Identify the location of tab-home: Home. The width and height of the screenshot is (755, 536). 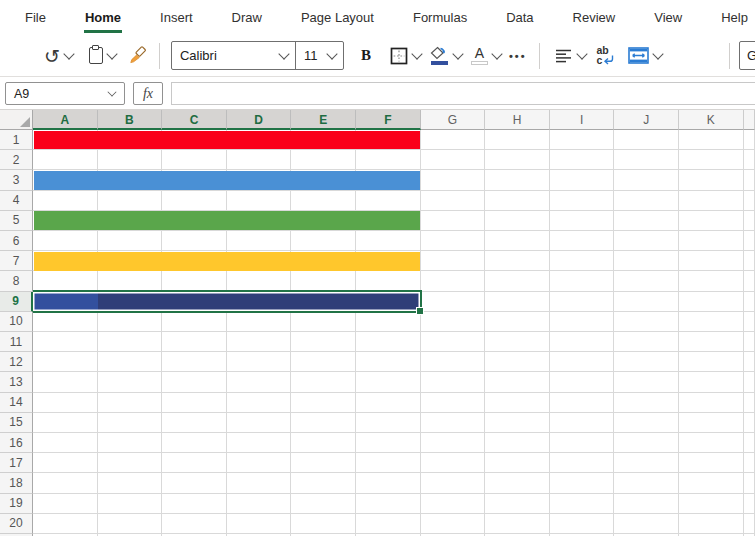
(103, 18).